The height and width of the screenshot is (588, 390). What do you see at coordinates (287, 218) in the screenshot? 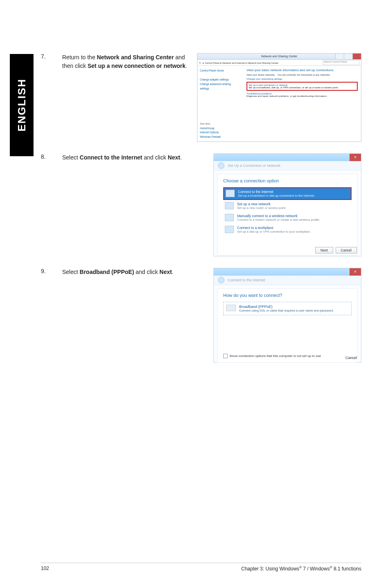
I see `option-manual-wireless: Manually connect to a wireless networkCo…` at bounding box center [287, 218].